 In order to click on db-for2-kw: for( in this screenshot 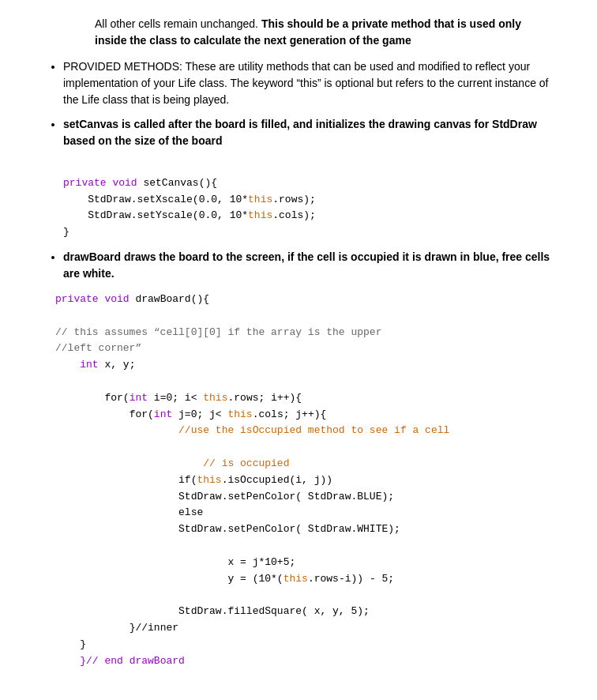, I will do `click(129, 414)`.